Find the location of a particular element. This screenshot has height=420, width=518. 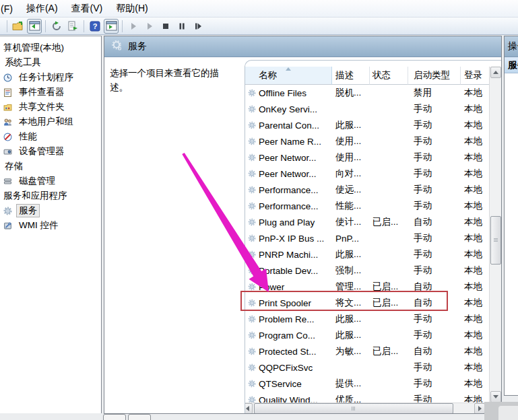

tree-item: 服务和应用程序 is located at coordinates (51, 196).